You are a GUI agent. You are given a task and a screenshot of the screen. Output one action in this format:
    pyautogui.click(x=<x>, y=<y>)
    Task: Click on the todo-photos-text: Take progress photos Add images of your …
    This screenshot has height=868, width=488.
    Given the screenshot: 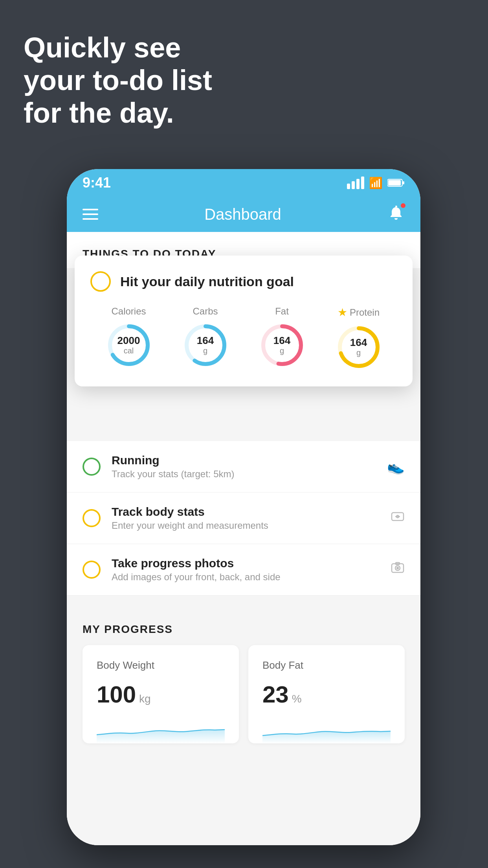 What is the action you would take?
    pyautogui.click(x=246, y=570)
    